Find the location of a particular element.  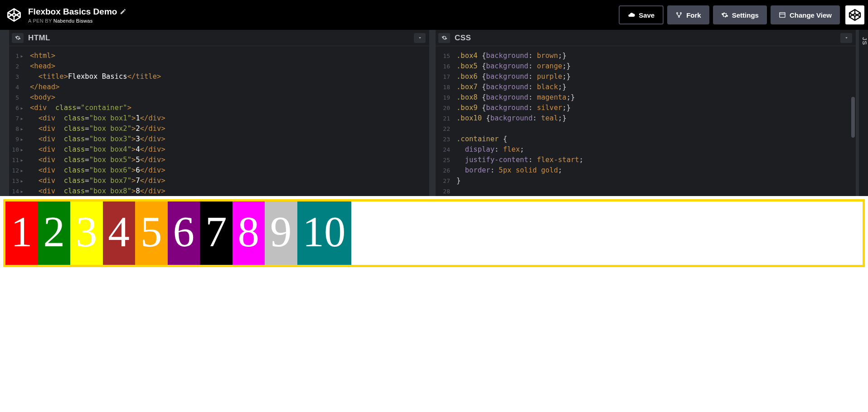

preview-box: 6 is located at coordinates (184, 233).